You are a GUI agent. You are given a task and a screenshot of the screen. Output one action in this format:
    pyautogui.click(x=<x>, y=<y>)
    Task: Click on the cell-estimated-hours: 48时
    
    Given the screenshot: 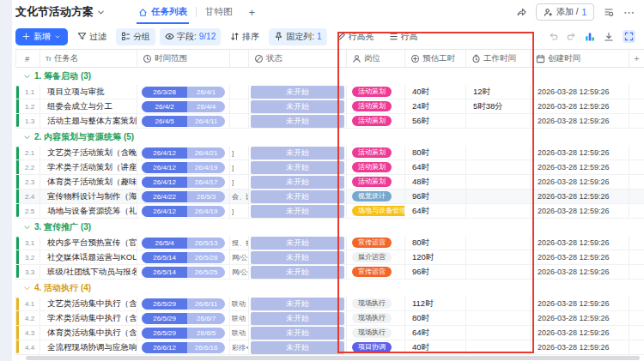 What is the action you would take?
    pyautogui.click(x=436, y=182)
    